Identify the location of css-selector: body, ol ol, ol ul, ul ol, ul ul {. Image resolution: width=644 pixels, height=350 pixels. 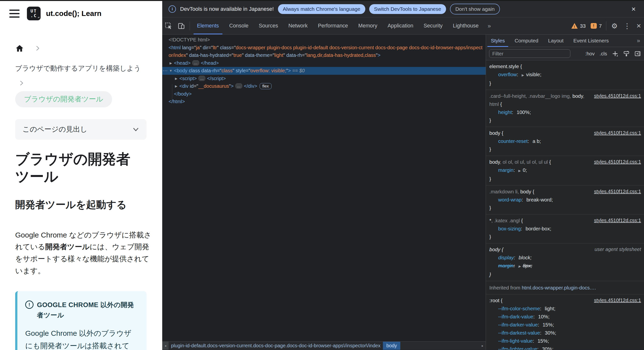
(540, 162).